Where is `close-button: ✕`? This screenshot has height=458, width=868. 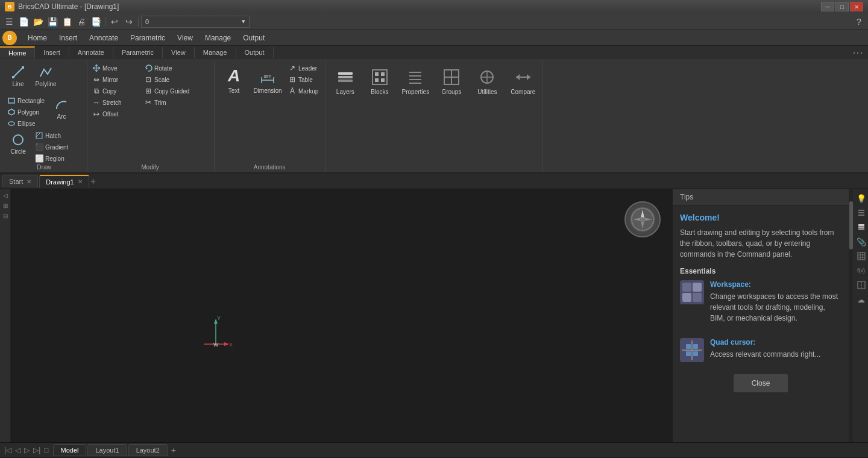
close-button: ✕ is located at coordinates (857, 7).